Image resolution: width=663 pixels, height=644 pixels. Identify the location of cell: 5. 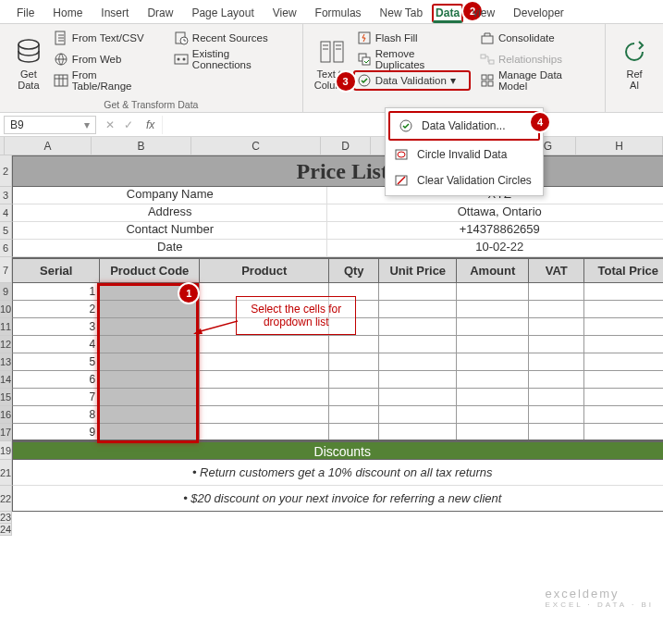
(56, 362).